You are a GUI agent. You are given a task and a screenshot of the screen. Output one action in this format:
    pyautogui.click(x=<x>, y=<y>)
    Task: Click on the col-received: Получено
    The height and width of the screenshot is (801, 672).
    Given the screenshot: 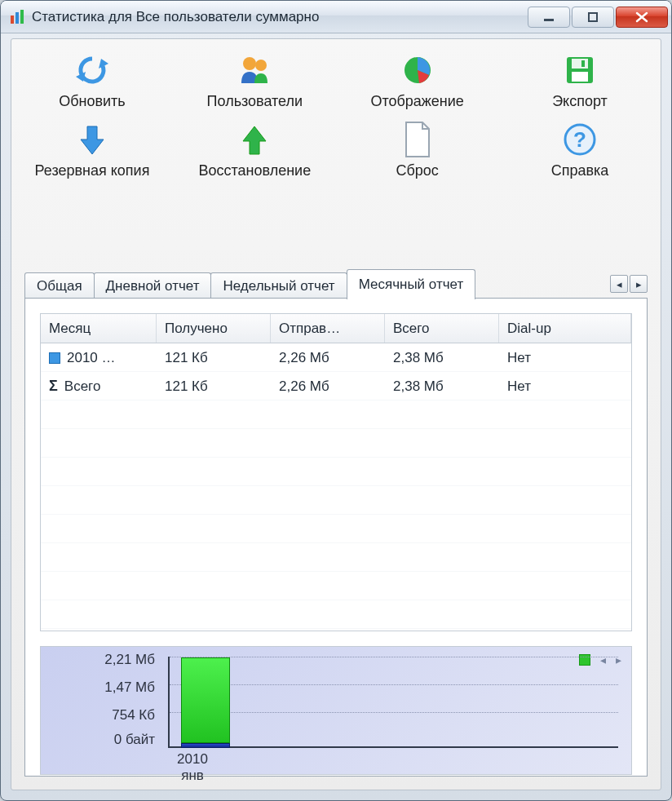 What is the action you would take?
    pyautogui.click(x=214, y=328)
    